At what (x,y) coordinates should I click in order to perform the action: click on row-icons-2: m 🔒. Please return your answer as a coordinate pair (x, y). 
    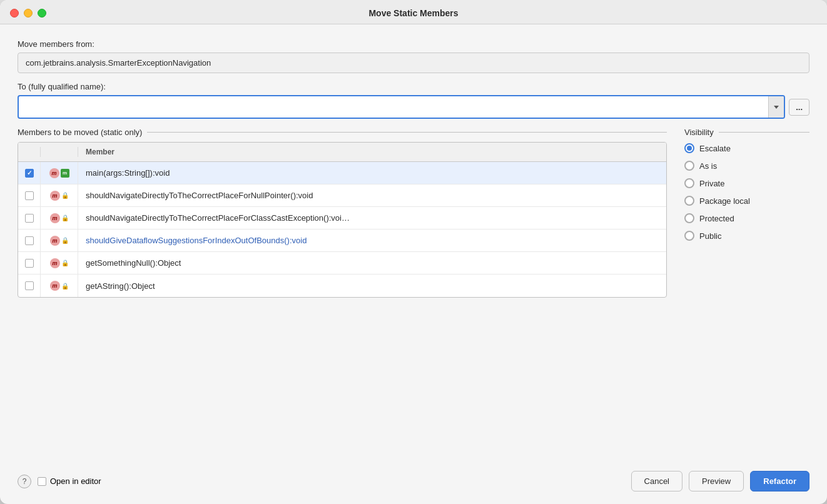
    Looking at the image, I should click on (59, 218).